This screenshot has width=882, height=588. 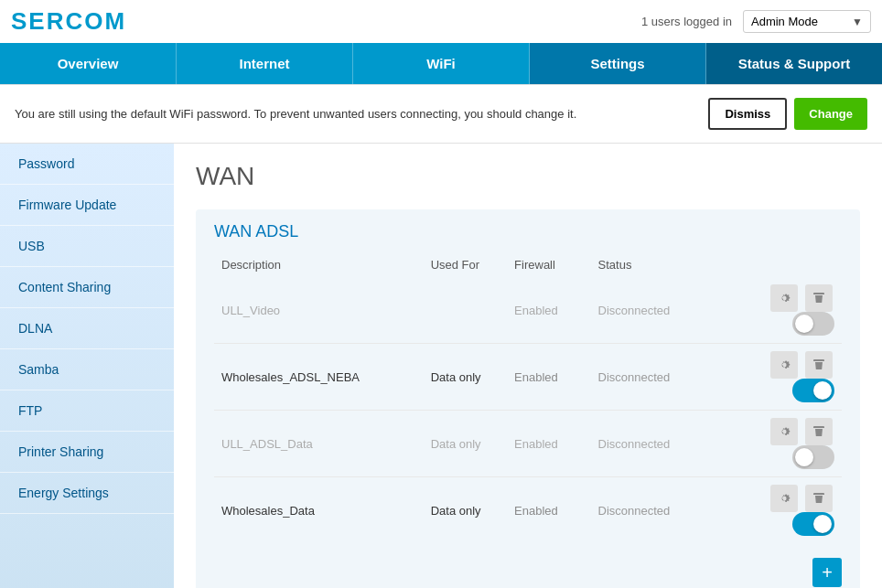 I want to click on toggle-row0, so click(x=813, y=324).